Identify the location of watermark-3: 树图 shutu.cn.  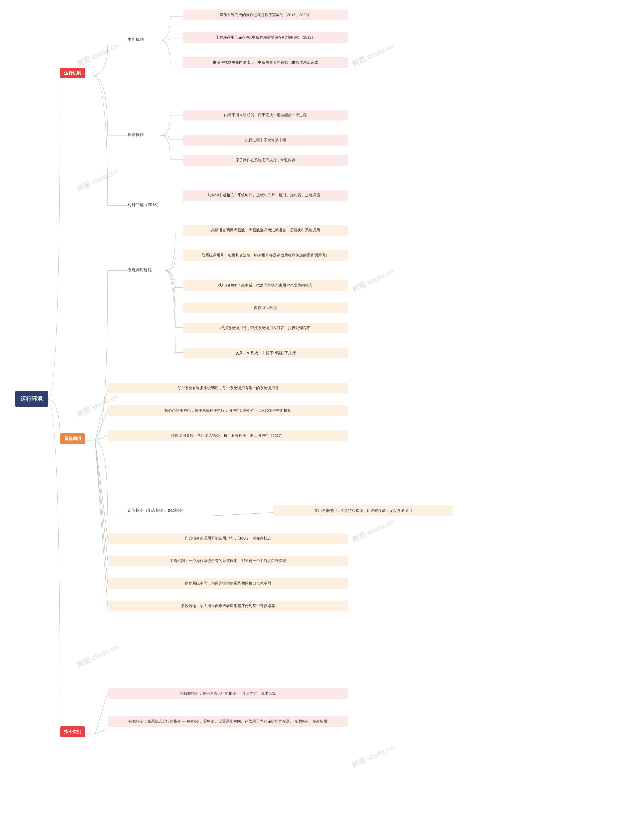
(98, 180).